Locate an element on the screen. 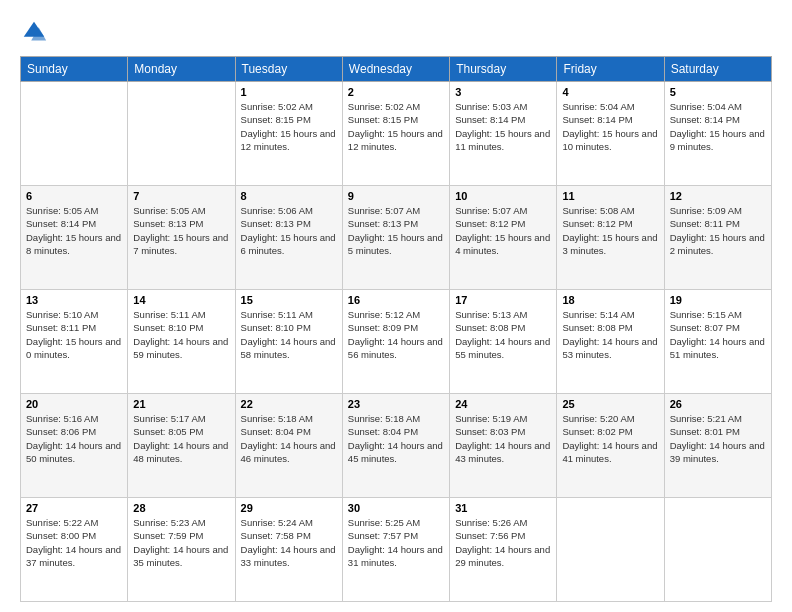  calendar-cell: 21Sunrise: 5:17 AM Sunset: 8:05 PM Dayli… is located at coordinates (182, 446).